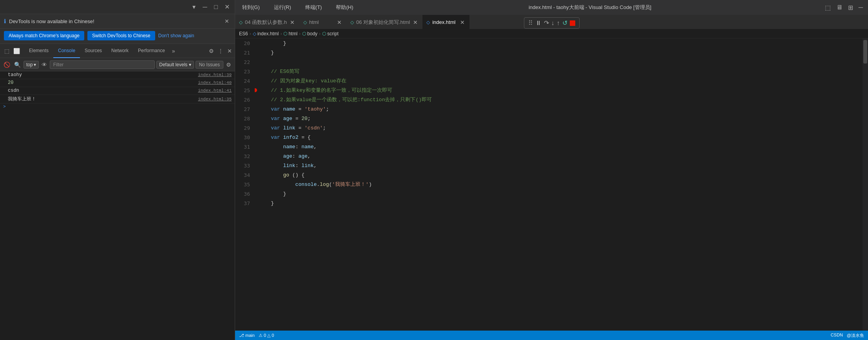 Image resolution: width=868 pixels, height=340 pixels. What do you see at coordinates (39, 51) in the screenshot?
I see `tab-elements: Elements` at bounding box center [39, 51].